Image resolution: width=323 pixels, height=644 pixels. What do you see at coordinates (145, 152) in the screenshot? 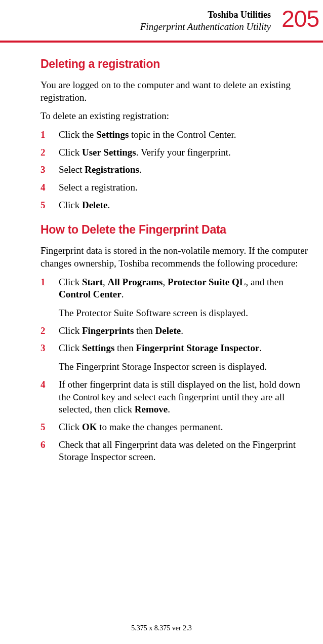
I see `step-text: Click User Settings. Verify your fingerp…` at bounding box center [145, 152].